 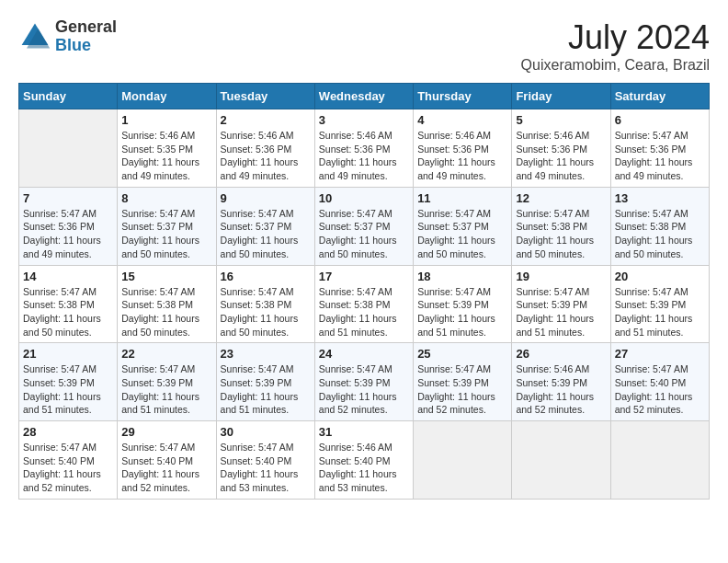 What do you see at coordinates (265, 97) in the screenshot?
I see `weekday-header-tuesday: Tuesday` at bounding box center [265, 97].